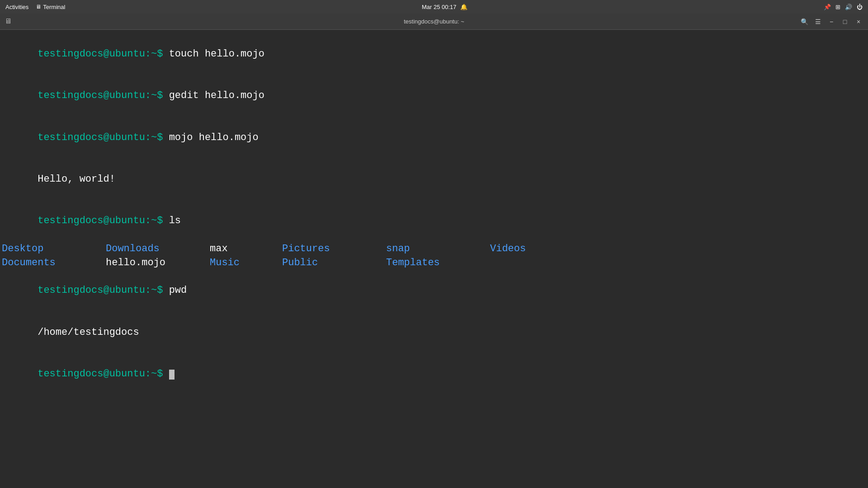  What do you see at coordinates (35, 7) in the screenshot?
I see `system-bar-left: Activities 🖥 Terminal` at bounding box center [35, 7].